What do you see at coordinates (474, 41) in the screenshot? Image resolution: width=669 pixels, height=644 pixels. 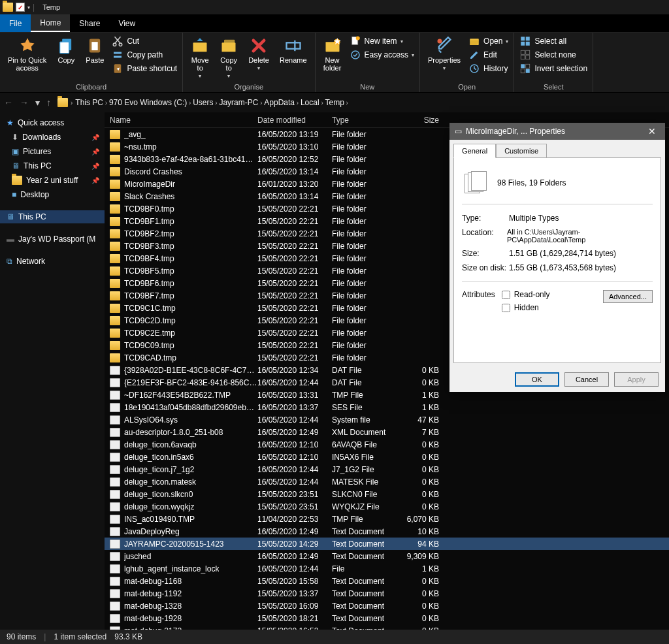 I see `open-icon` at bounding box center [474, 41].